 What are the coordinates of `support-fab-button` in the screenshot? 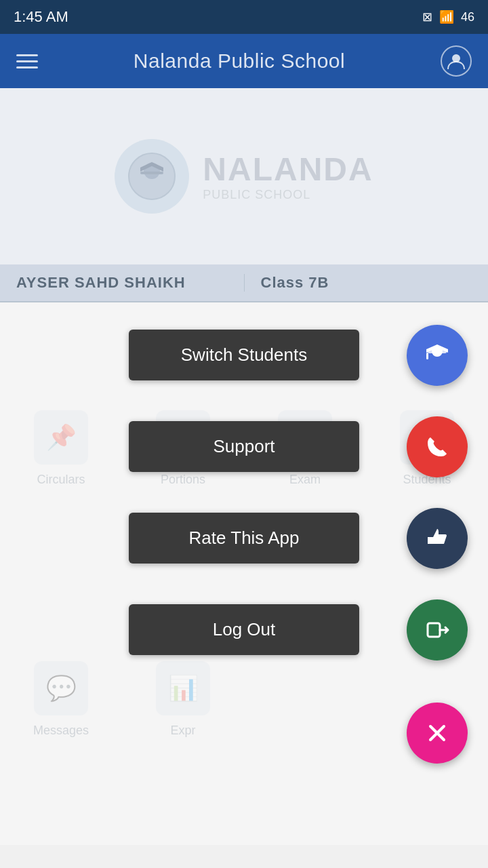 It's located at (437, 447).